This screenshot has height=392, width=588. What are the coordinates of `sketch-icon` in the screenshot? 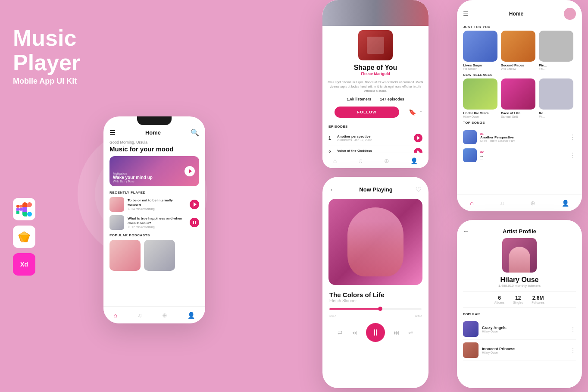 It's located at (24, 237).